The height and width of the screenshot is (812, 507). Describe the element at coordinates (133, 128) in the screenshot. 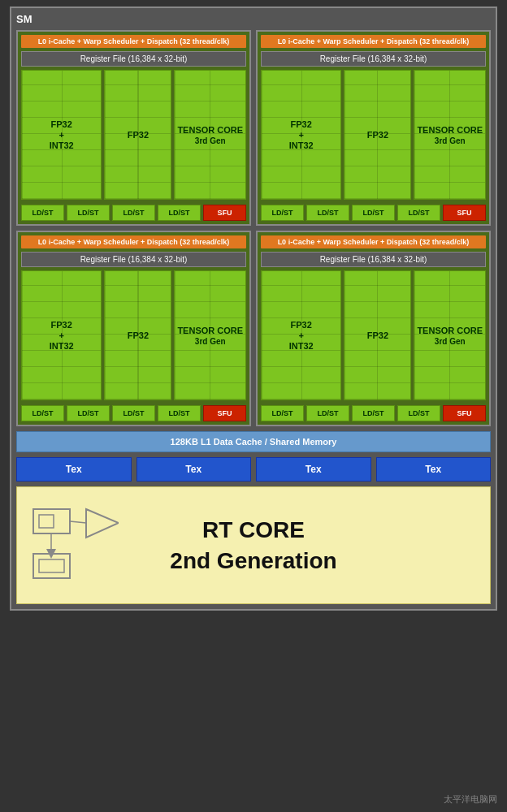

I see `quadrant-top-left: L0 i-Cache + Warp Scheduler + Dispatch (…` at that location.